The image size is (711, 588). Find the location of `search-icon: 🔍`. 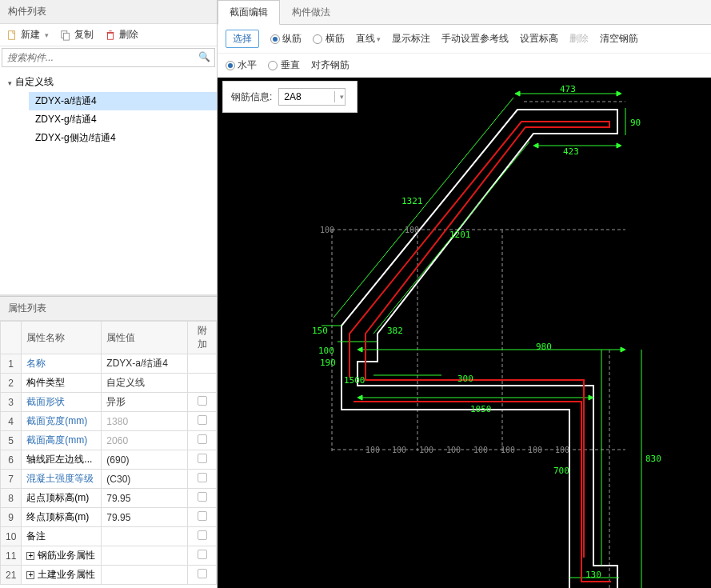

search-icon: 🔍 is located at coordinates (205, 57).